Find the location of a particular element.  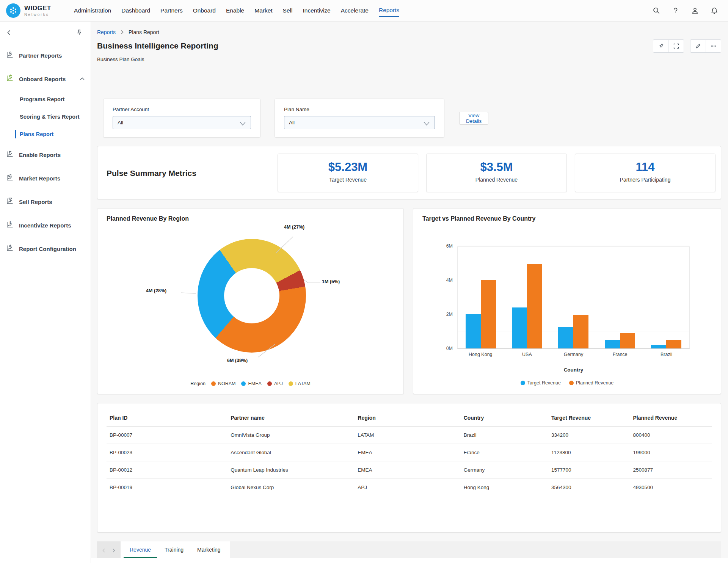

sidebar-subitem-plans-report: Plans Report is located at coordinates (46, 134).